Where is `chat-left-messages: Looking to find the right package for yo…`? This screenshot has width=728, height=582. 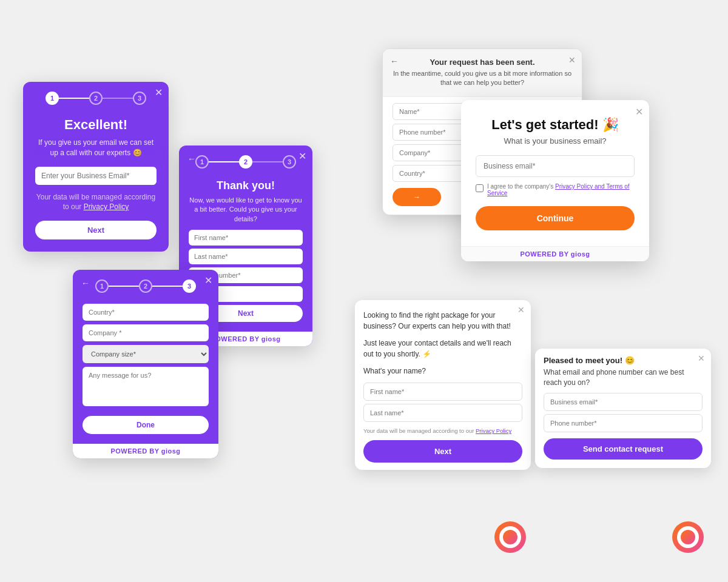 chat-left-messages: Looking to find the right package for yo… is located at coordinates (443, 385).